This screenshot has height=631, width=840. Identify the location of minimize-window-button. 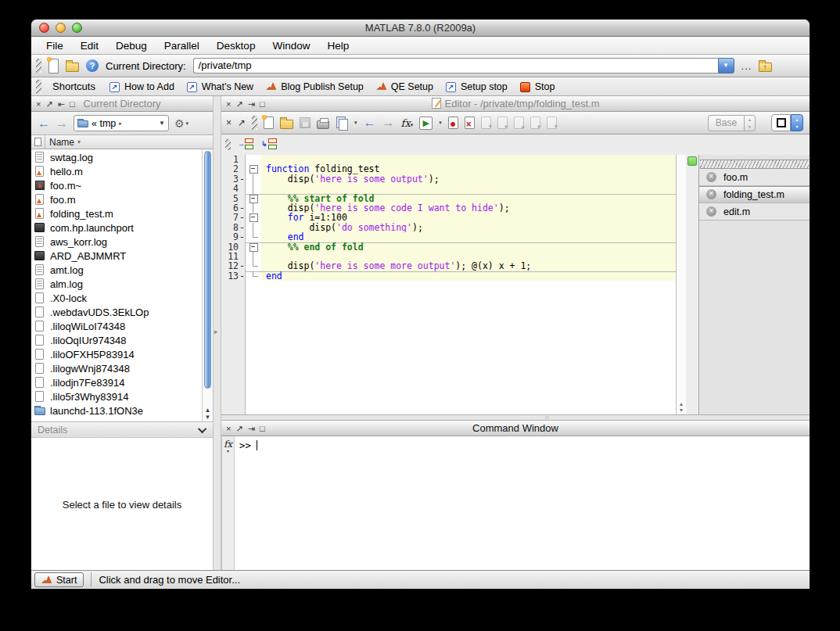
(61, 28).